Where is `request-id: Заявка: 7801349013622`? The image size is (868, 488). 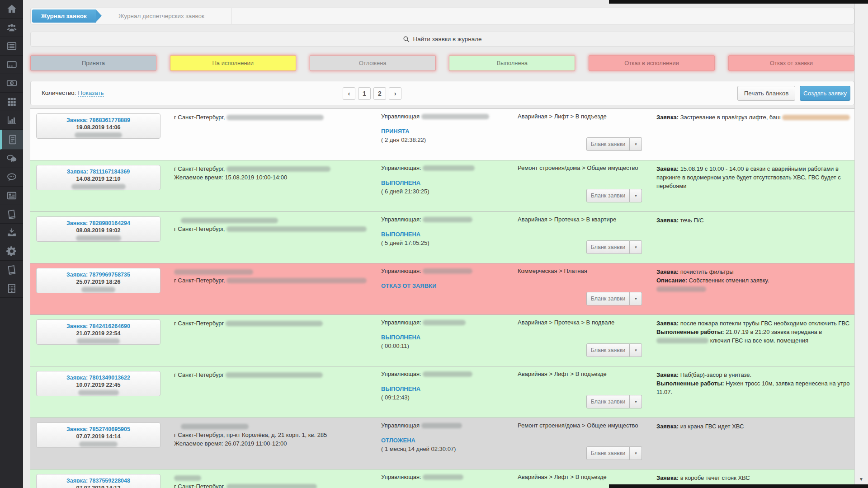 request-id: Заявка: 7801349013622 is located at coordinates (99, 378).